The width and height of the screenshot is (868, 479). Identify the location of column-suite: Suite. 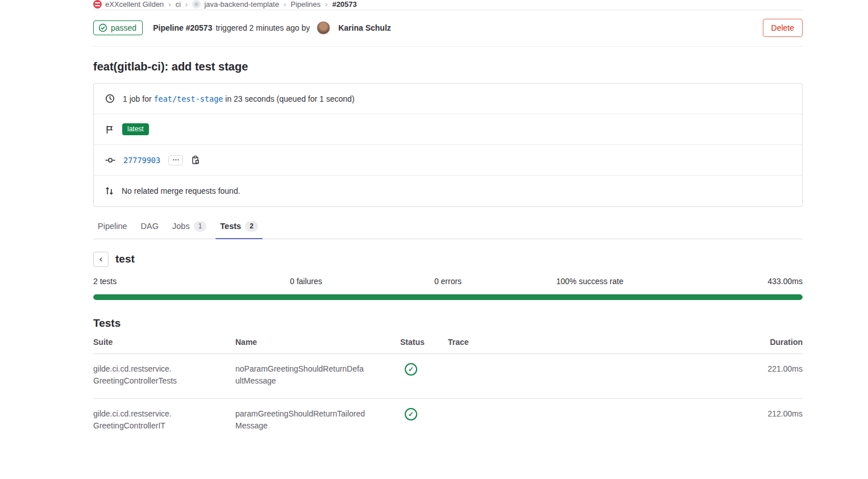
(164, 342).